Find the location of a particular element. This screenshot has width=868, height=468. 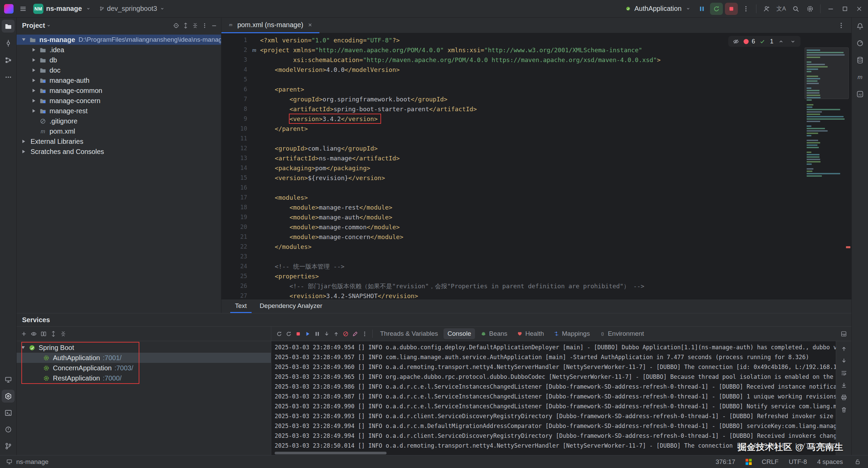

rerun-icon is located at coordinates (279, 334).